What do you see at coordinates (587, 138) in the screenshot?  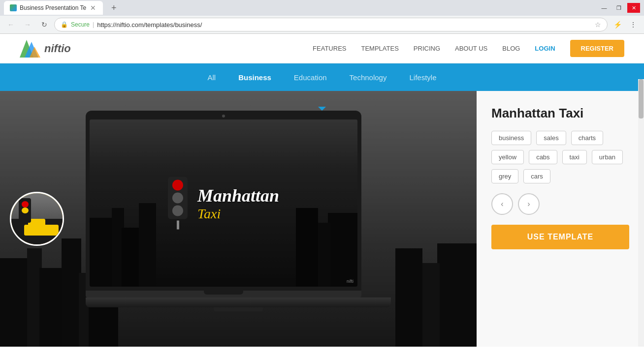 I see `tag-charts: charts` at bounding box center [587, 138].